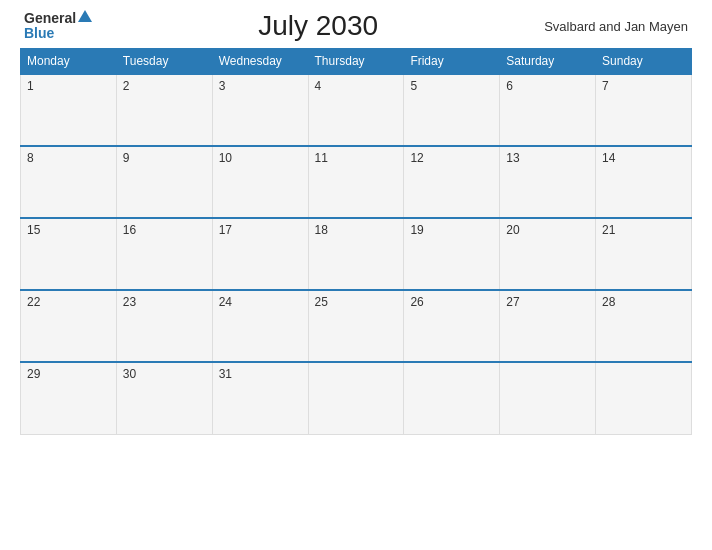 This screenshot has height=550, width=712. Describe the element at coordinates (69, 326) in the screenshot. I see `calendar-day: 22` at that location.